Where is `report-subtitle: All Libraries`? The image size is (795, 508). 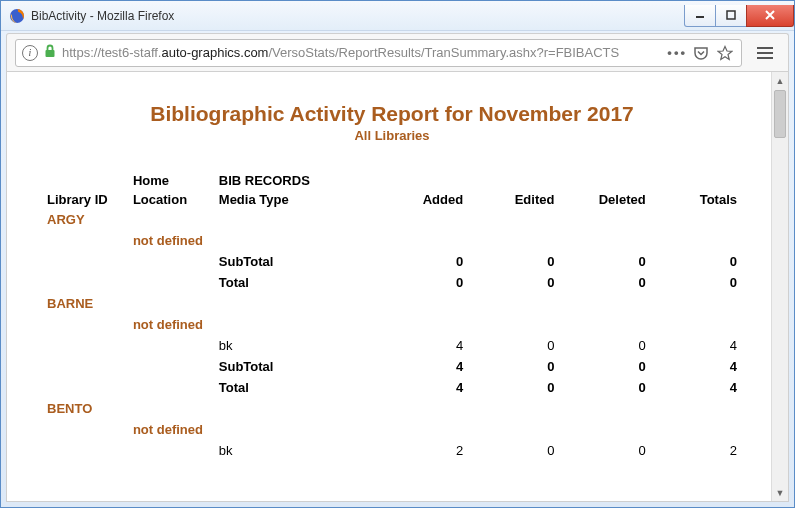 report-subtitle: All Libraries is located at coordinates (392, 136).